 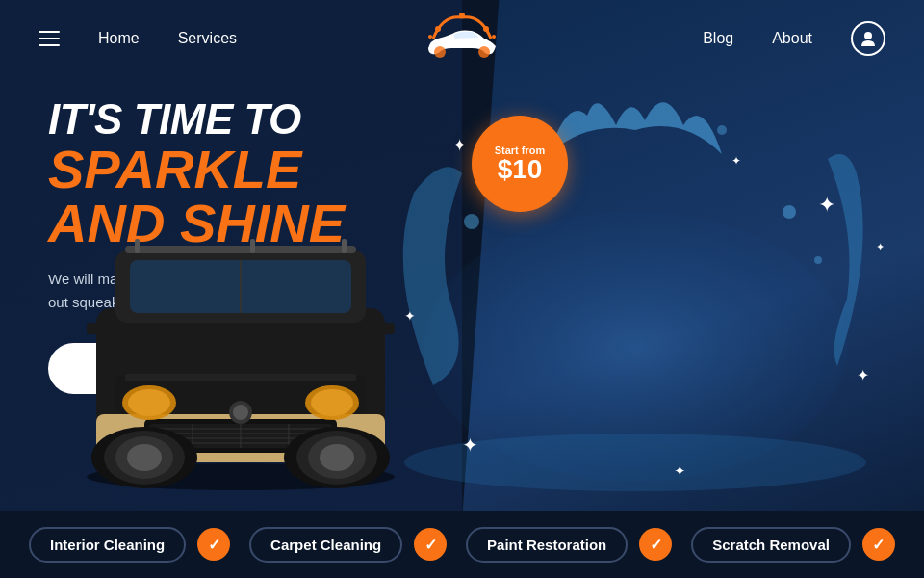 I want to click on service-item-scratch: Scratch Removal ✓, so click(x=793, y=545).